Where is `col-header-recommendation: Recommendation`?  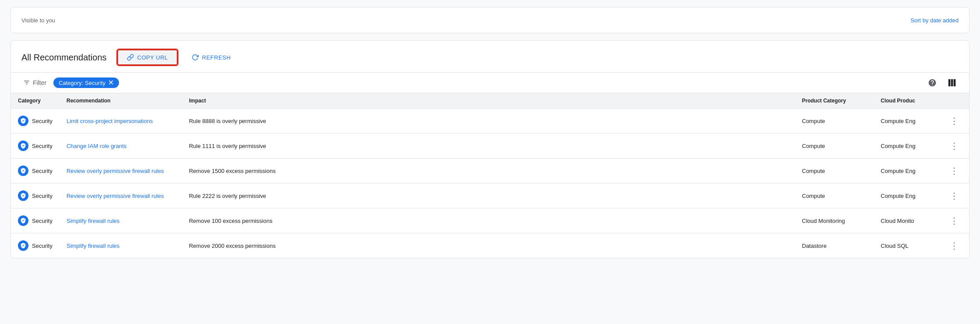 col-header-recommendation: Recommendation is located at coordinates (121, 101).